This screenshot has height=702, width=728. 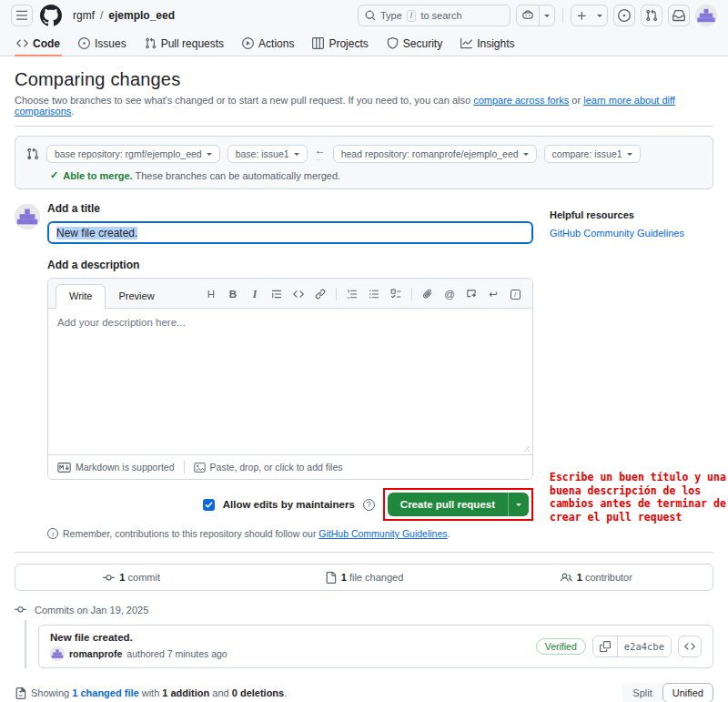 I want to click on quote-icon, so click(x=277, y=294).